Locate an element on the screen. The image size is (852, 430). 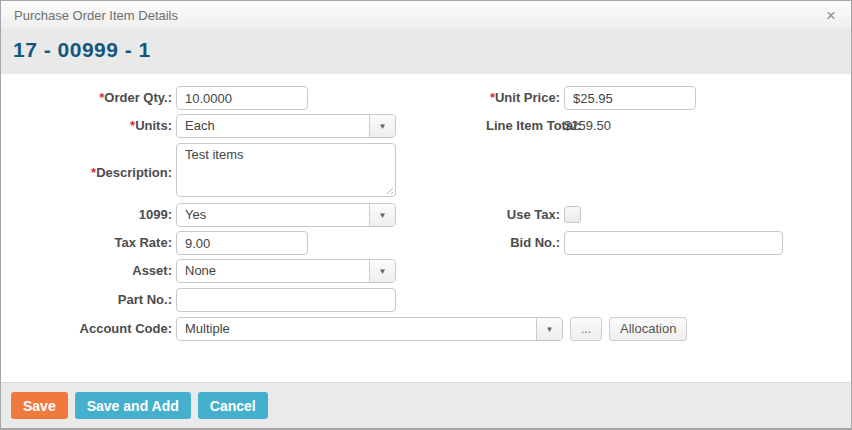
asset-select: None ▼ is located at coordinates (286, 271).